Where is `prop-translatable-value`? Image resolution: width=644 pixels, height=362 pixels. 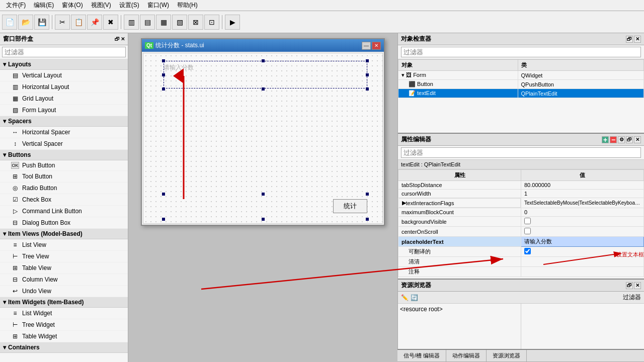
prop-translatable-value is located at coordinates (583, 252).